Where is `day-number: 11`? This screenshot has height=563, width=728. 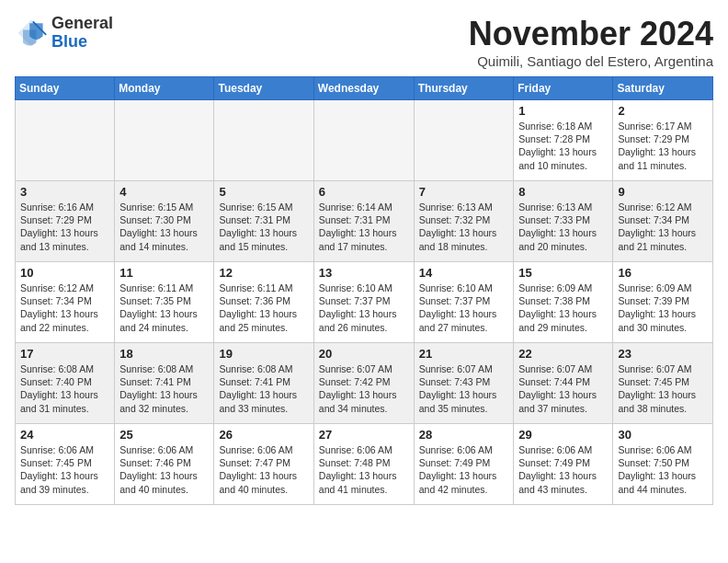
day-number: 11 is located at coordinates (164, 272).